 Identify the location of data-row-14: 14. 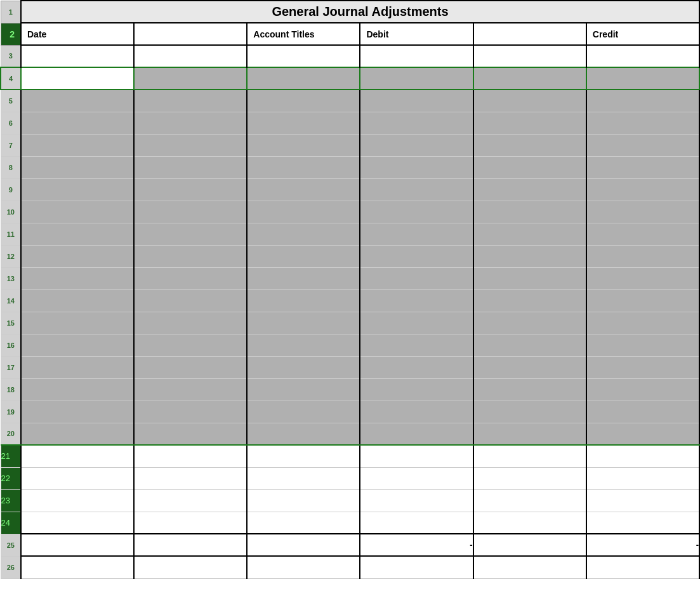
(350, 301).